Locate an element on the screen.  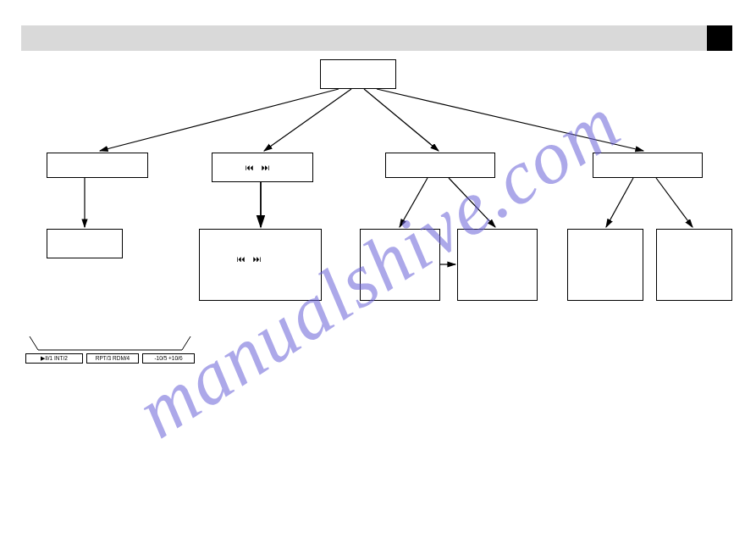
node-l2-b is located at coordinates (261, 264).